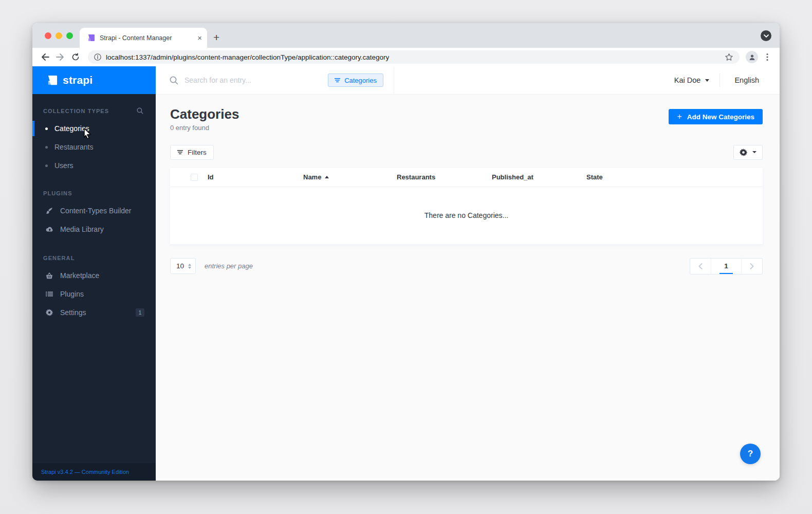 This screenshot has height=514, width=812. What do you see at coordinates (94, 472) in the screenshot?
I see `version-footer: Strapi v3.4.2 — Community Edition` at bounding box center [94, 472].